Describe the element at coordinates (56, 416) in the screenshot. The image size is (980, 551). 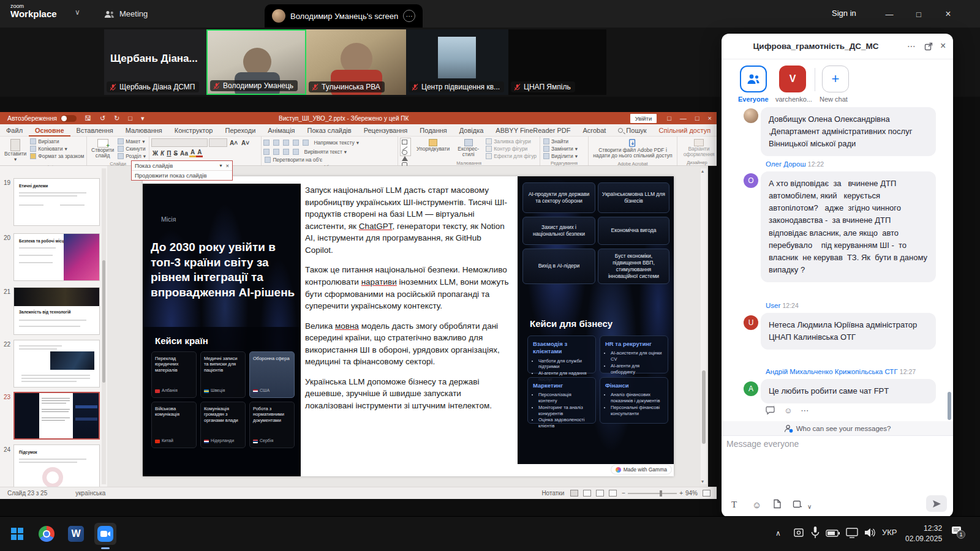
I see `slide-thumbnail-23-selected` at that location.